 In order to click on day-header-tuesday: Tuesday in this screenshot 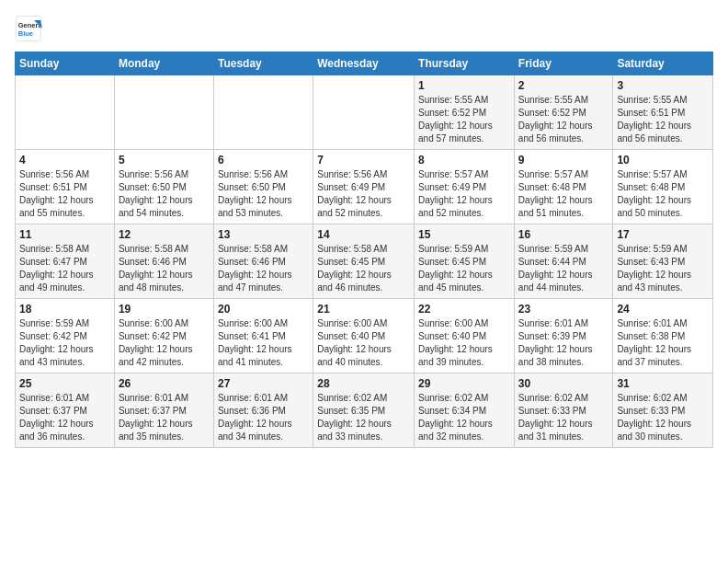, I will do `click(263, 64)`.